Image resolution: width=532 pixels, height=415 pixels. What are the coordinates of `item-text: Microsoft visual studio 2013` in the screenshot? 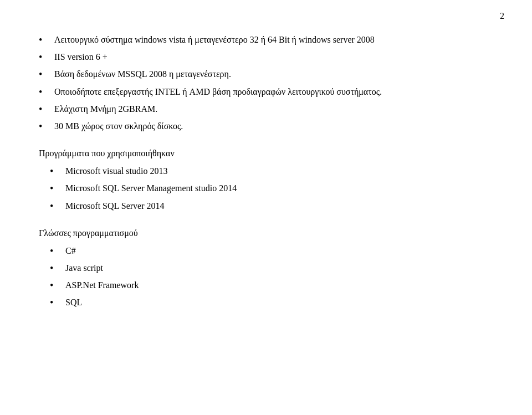 It's located at (279, 171).